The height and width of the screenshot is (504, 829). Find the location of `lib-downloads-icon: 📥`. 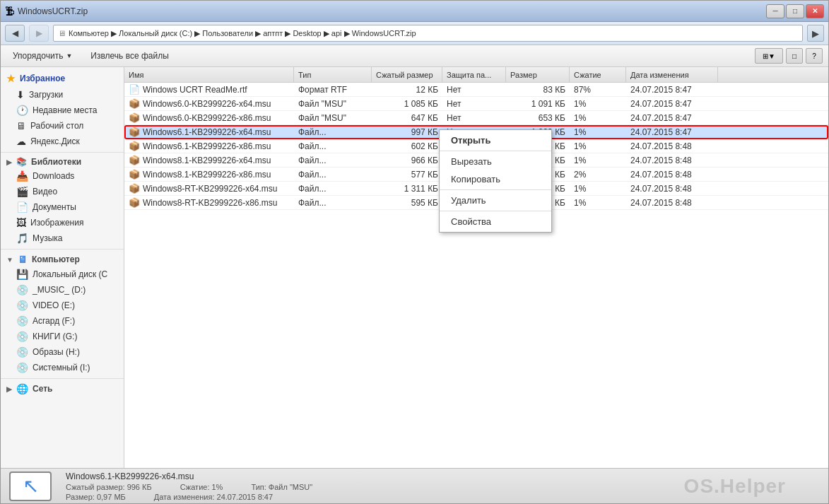

lib-downloads-icon: 📥 is located at coordinates (23, 176).